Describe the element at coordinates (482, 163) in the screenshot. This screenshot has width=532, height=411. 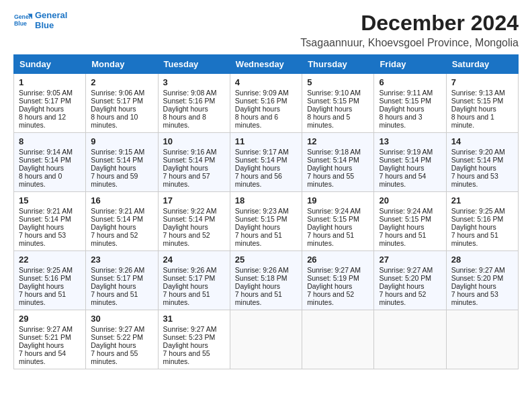
I see `day-cell: 14Sunrise: 9:20 AMSunset: 5:14 PMDayligh…` at that location.